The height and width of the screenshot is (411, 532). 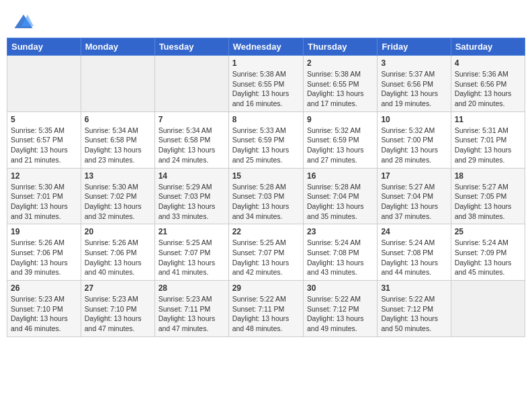 What do you see at coordinates (266, 288) in the screenshot?
I see `day-number: 29` at bounding box center [266, 288].